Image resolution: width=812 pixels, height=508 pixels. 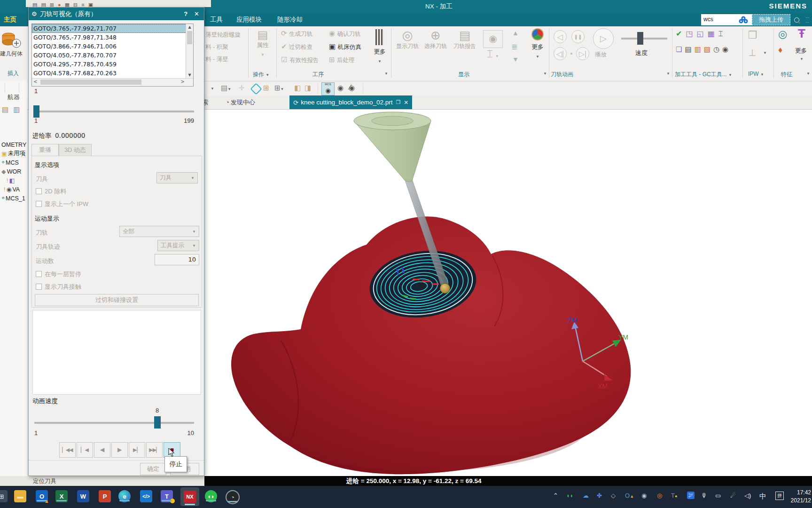 What do you see at coordinates (797, 20) in the screenshot?
I see `search-icon` at bounding box center [797, 20].